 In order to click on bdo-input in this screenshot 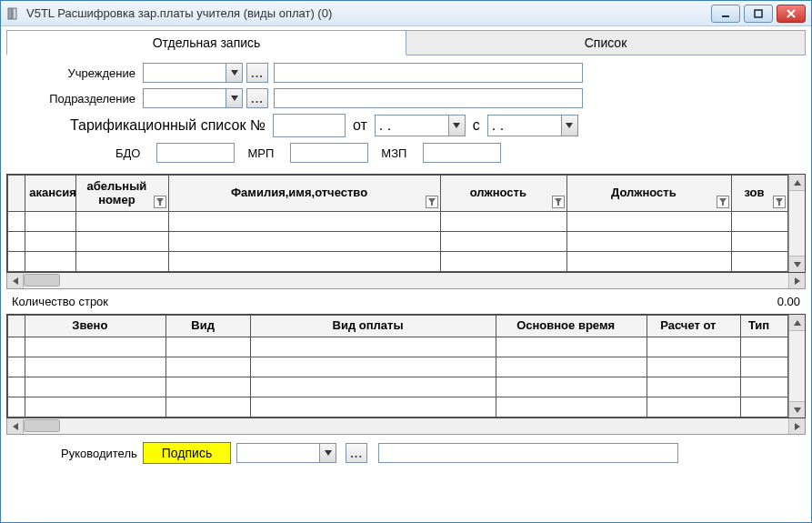, I will do `click(195, 153)`.